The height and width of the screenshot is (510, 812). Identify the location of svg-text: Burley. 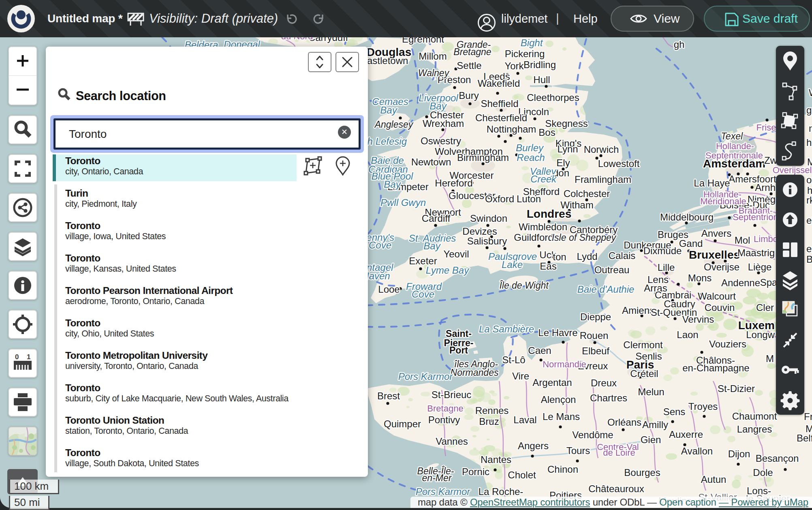
(530, 148).